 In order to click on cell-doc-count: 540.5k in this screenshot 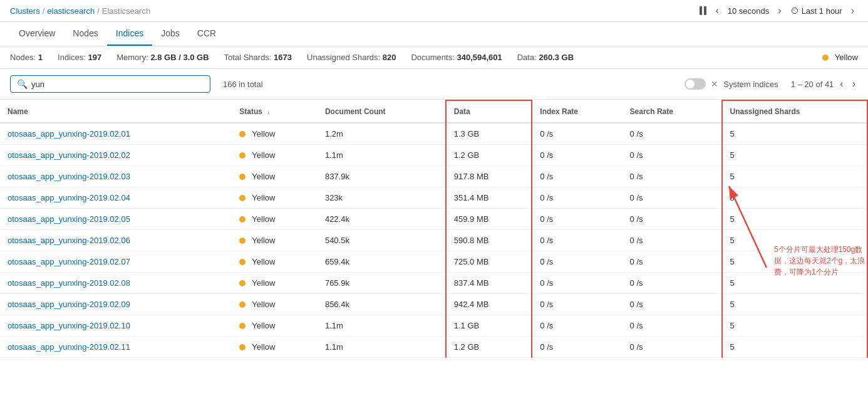, I will do `click(382, 241)`.